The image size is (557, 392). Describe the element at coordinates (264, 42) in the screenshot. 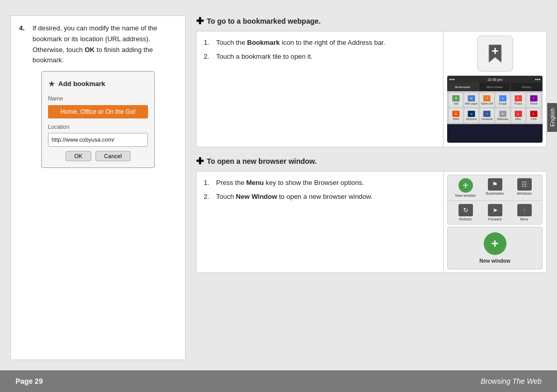

I see `bookmark-bold: Book­mark` at that location.